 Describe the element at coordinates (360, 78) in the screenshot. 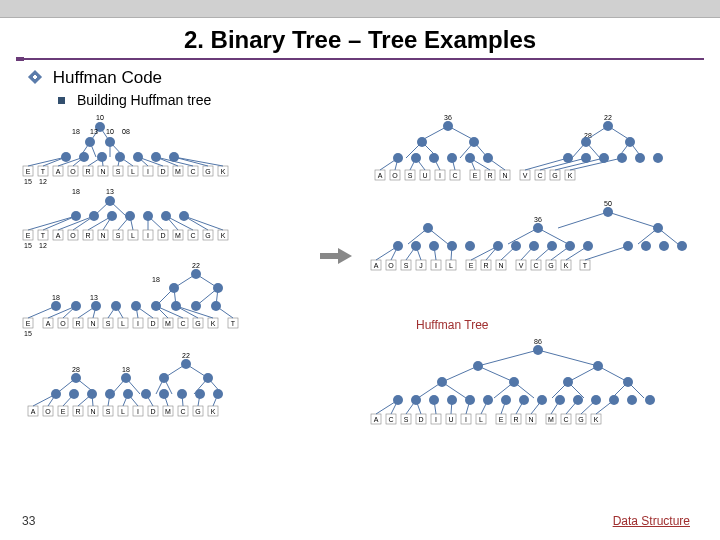

I see `section-heading: Huffman Code` at that location.